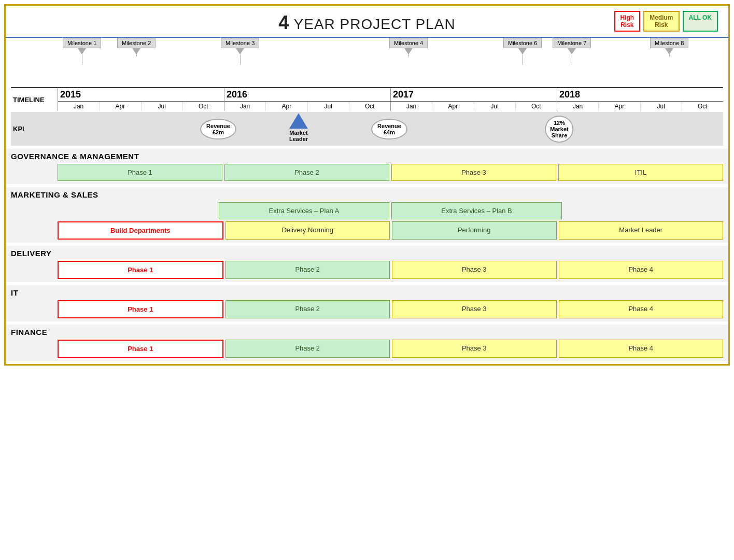 This screenshot has width=734, height=560. What do you see at coordinates (140, 270) in the screenshot?
I see `delivery-phase-1: Phase 1` at bounding box center [140, 270].